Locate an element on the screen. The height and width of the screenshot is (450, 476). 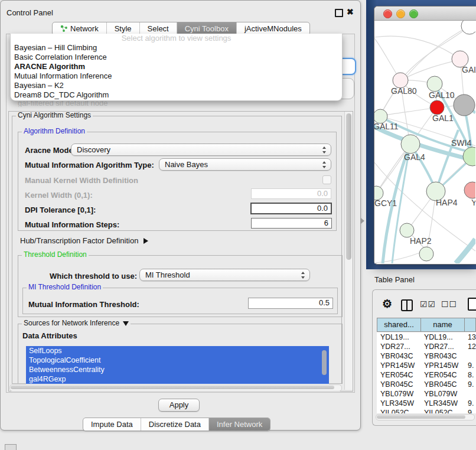
apply-button: Apply is located at coordinates (179, 405).